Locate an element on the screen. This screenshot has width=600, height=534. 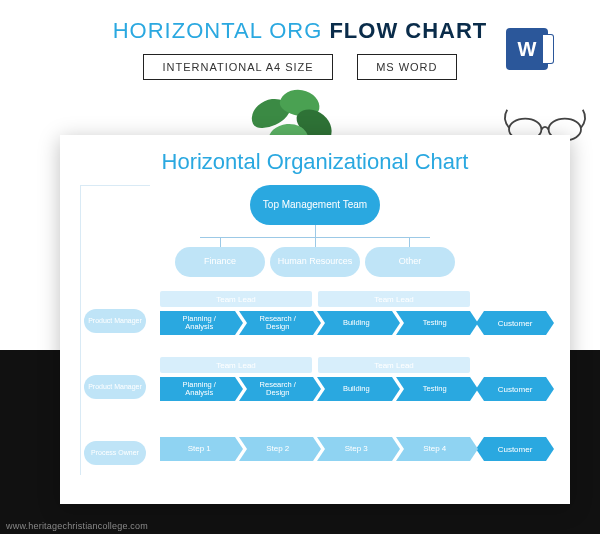
title-bold: FLOW CHART is located at coordinates (408, 30).